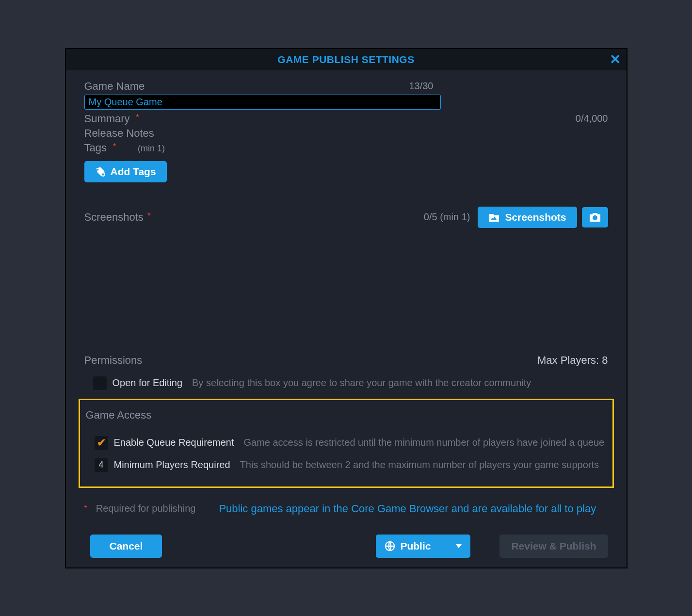  What do you see at coordinates (424, 442) in the screenshot?
I see `enable-queue-desc: Game access is restricted until the mini…` at bounding box center [424, 442].